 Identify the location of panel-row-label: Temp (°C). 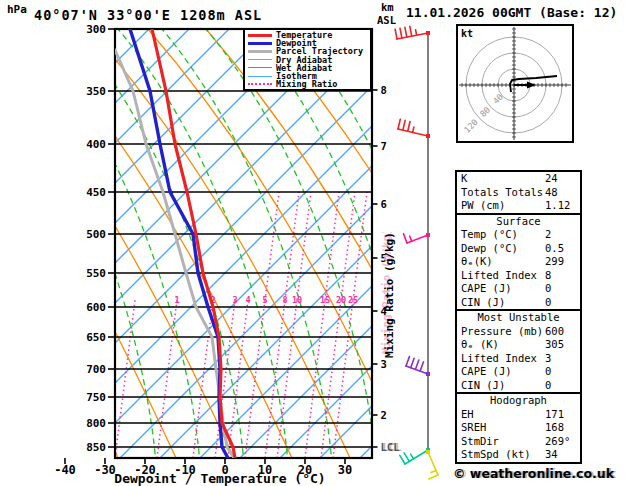
(503, 235).